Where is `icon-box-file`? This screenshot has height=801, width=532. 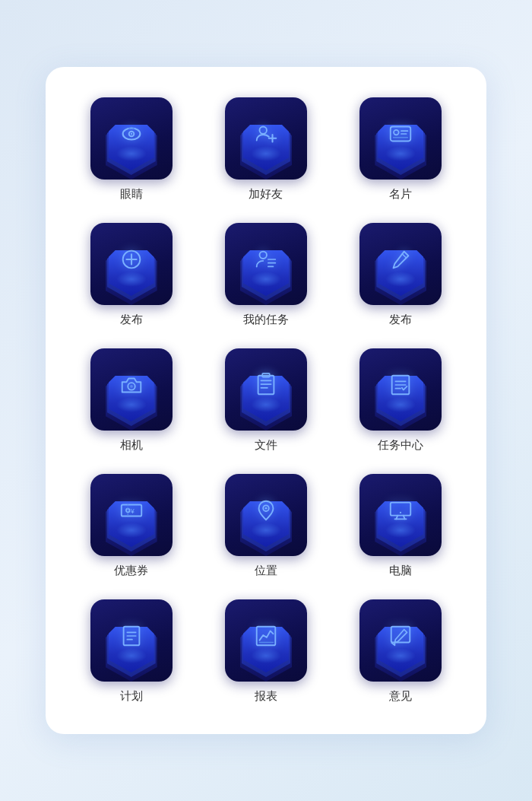 icon-box-file is located at coordinates (266, 389).